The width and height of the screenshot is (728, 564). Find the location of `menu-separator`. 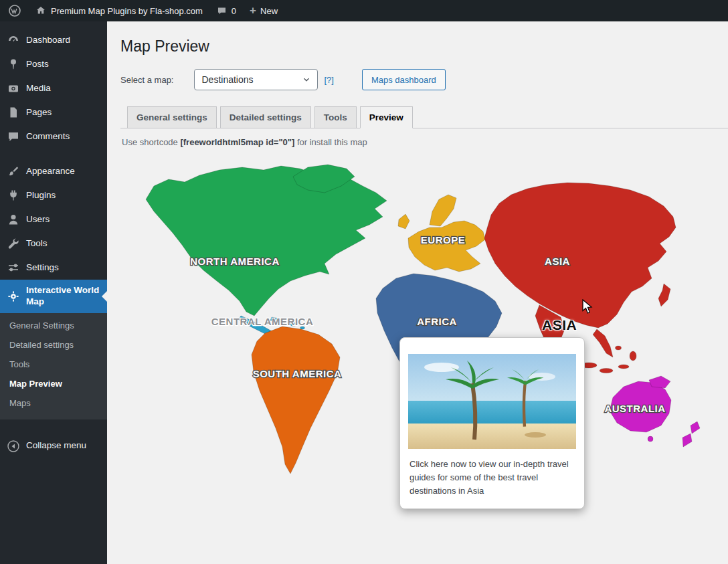

menu-separator is located at coordinates (54, 154).